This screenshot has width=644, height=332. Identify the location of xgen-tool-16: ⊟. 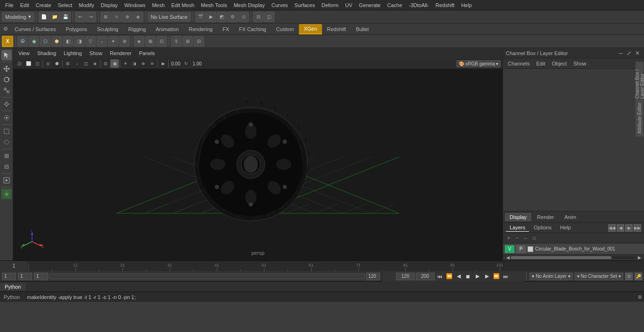
(199, 41).